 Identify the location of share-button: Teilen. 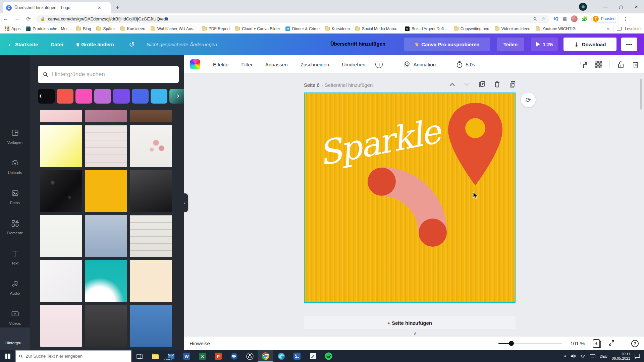
(511, 44).